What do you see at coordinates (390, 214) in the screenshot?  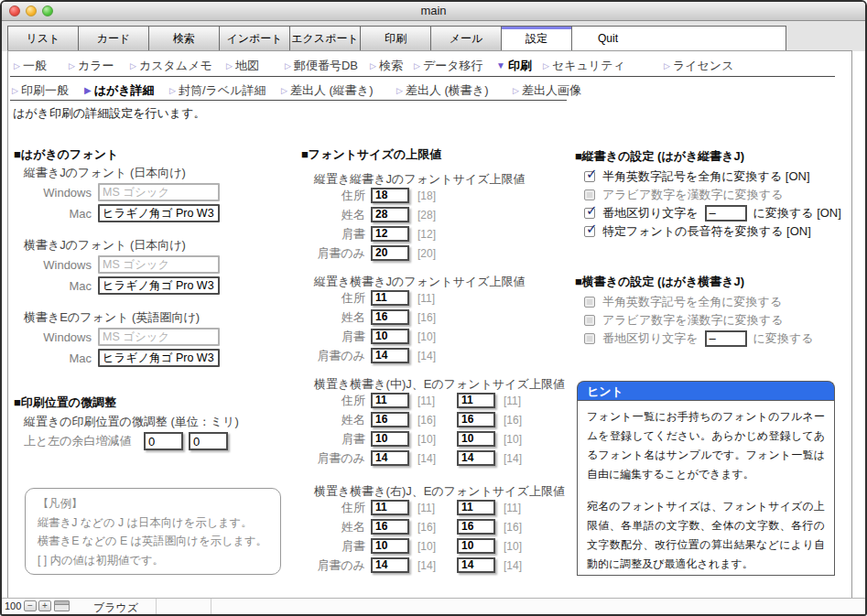 I see `font-size-input: 28` at bounding box center [390, 214].